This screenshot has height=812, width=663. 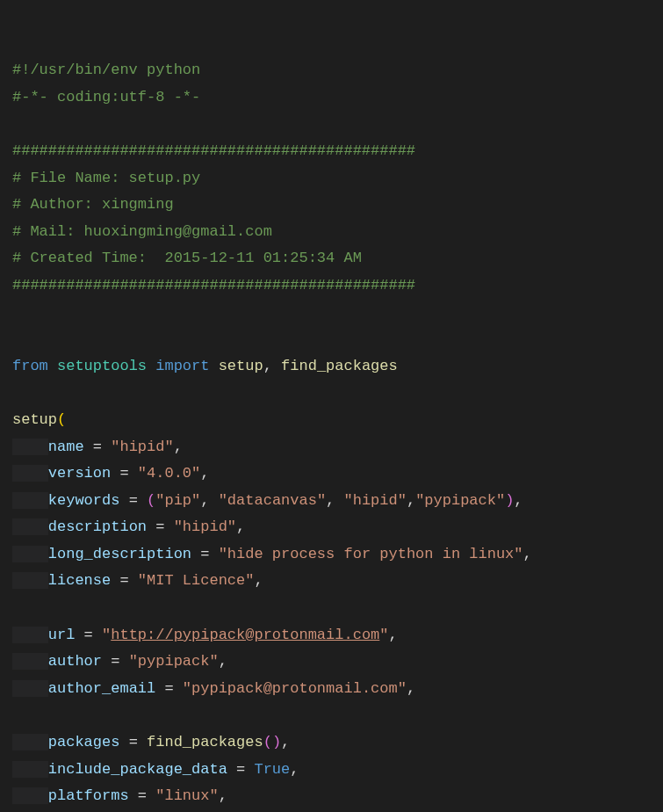 I want to click on arg-keywords: keywords, so click(x=84, y=501).